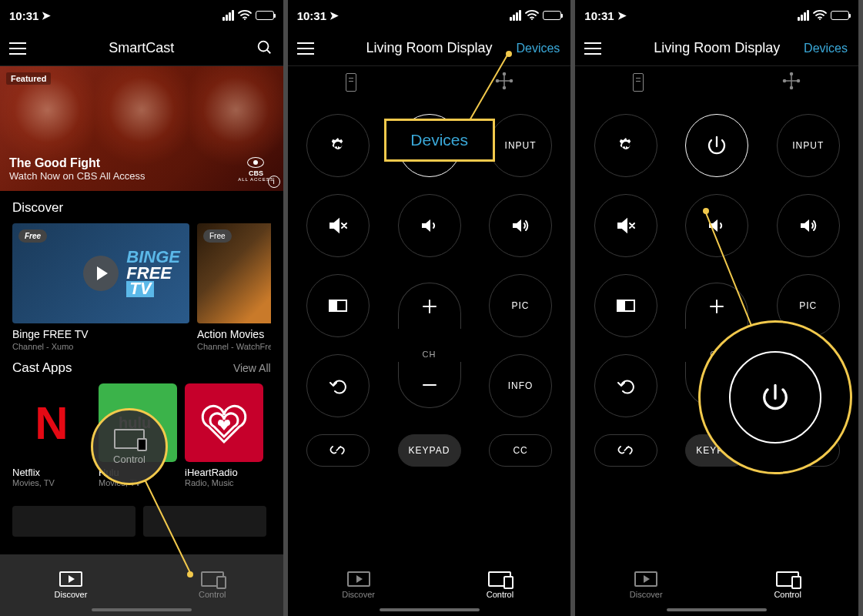 This screenshot has width=863, height=616. I want to click on discover-card: Free BINGE FREE TV Binge FREE TV Channel…, so click(101, 287).